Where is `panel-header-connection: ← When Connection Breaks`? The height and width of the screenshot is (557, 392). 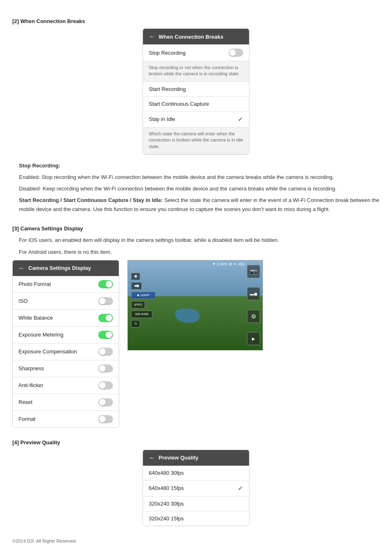 panel-header-connection: ← When Connection Breaks is located at coordinates (196, 37).